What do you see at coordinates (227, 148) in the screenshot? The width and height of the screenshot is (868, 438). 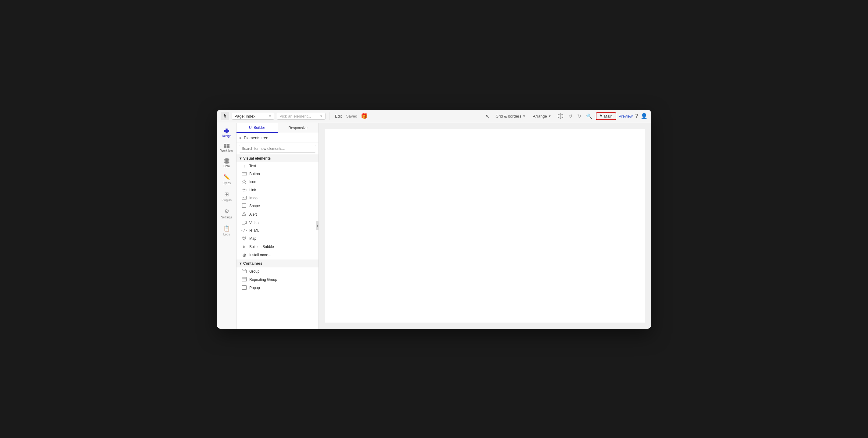 I see `sidebar-item-workflow: Workflow` at bounding box center [227, 148].